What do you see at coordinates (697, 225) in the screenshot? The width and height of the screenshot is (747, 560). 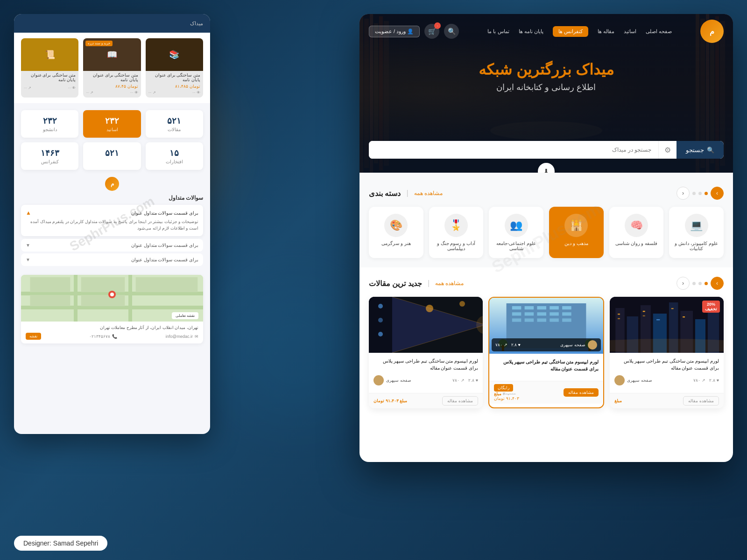 I see `cat-icon-computer: 💻` at bounding box center [697, 225].